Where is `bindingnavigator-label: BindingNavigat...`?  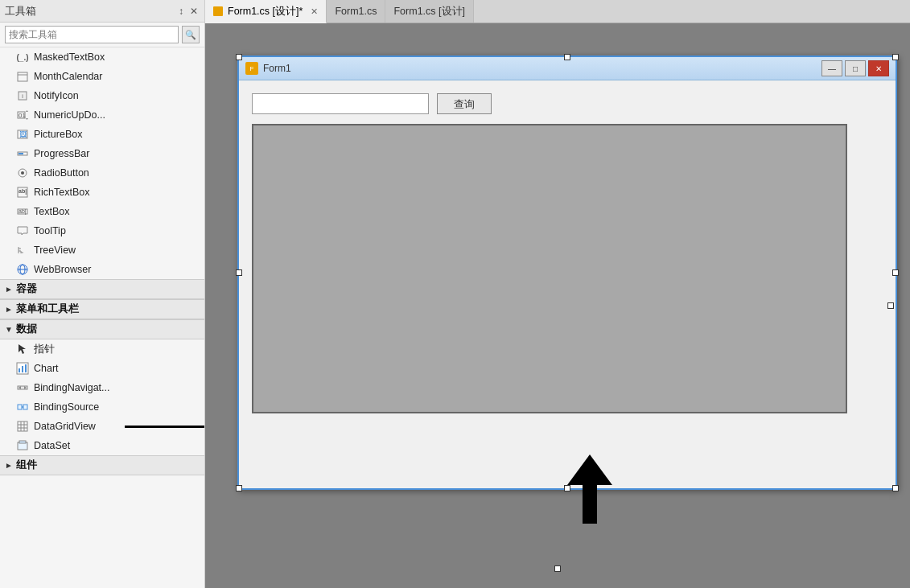
bindingnavigator-label: BindingNavigat... is located at coordinates (72, 388).